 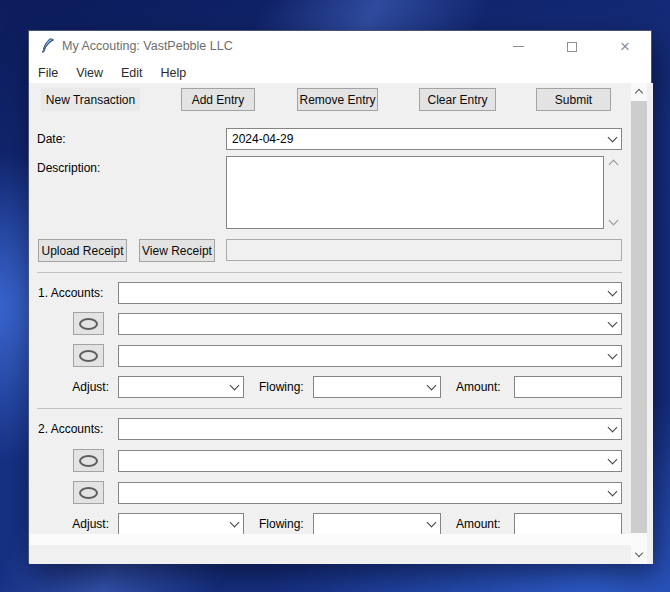 I want to click on section2-flowing-dropdown-arrow, so click(x=432, y=524).